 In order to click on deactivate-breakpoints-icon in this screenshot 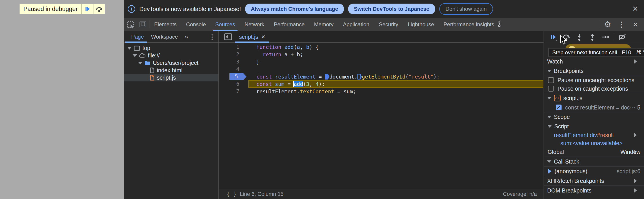, I will do `click(622, 37)`.